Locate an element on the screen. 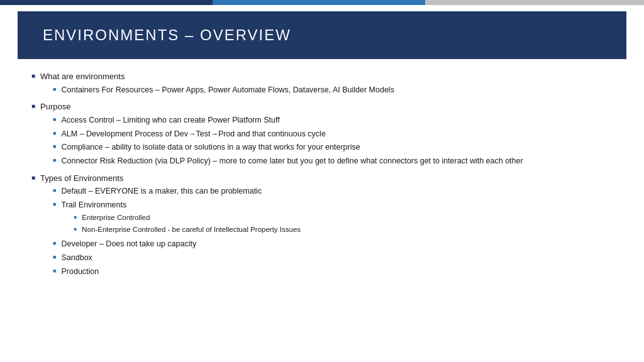 This screenshot has height=362, width=644. item-text: Default – EVERYONE is a maker, this can … is located at coordinates (161, 191).